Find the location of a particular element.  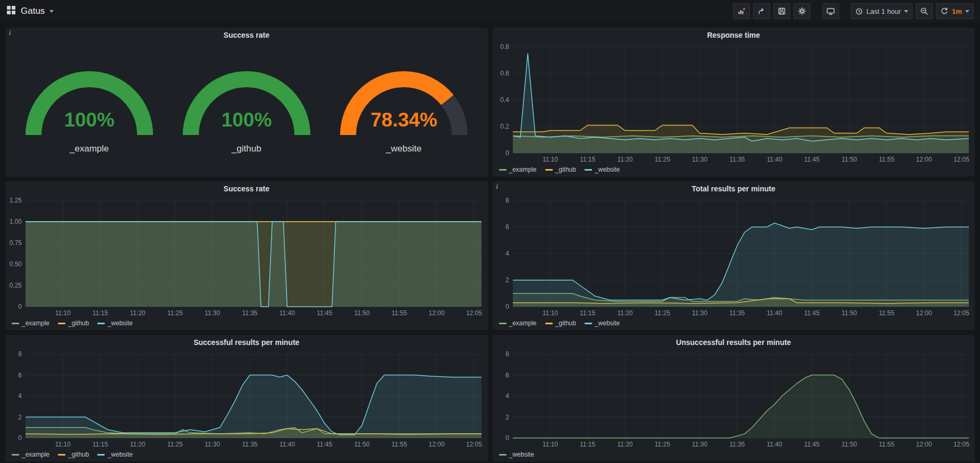

panel-title: Response time is located at coordinates (733, 35).